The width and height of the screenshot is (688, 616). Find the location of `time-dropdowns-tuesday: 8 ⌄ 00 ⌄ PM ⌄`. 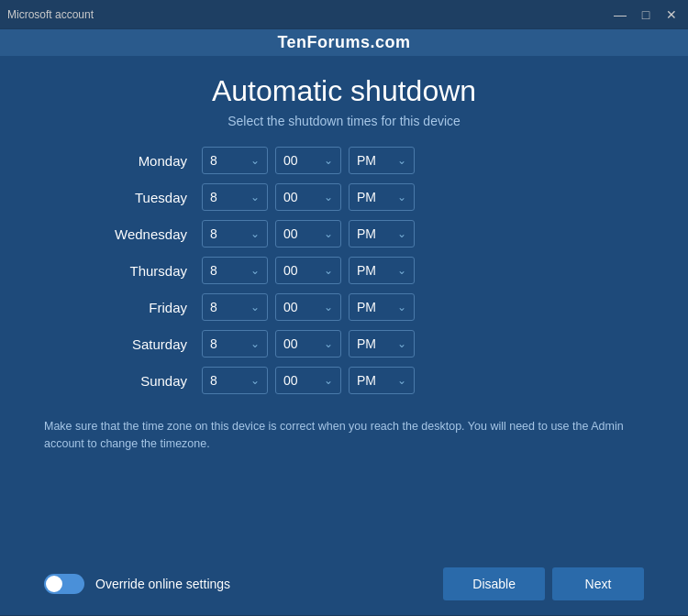

time-dropdowns-tuesday: 8 ⌄ 00 ⌄ PM ⌄ is located at coordinates (308, 197).